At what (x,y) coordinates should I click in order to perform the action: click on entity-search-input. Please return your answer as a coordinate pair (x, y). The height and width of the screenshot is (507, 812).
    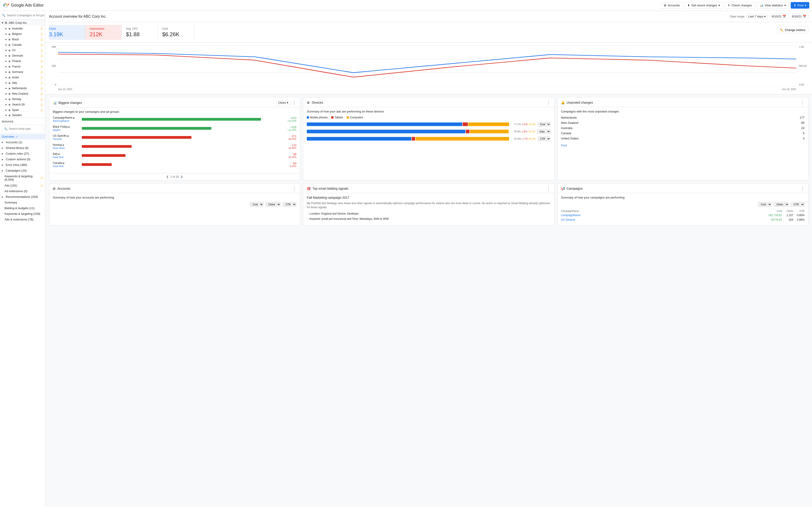
    Looking at the image, I should click on (26, 129).